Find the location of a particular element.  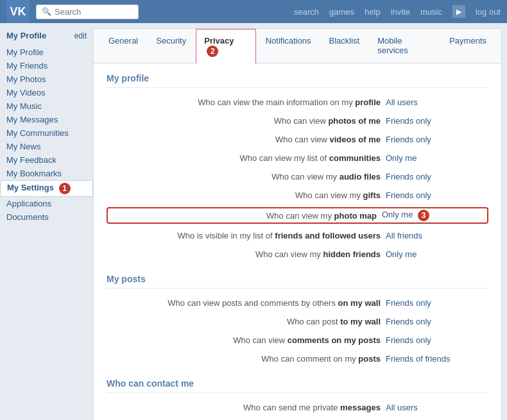

privacy-value: Friends of friends is located at coordinates (437, 359).